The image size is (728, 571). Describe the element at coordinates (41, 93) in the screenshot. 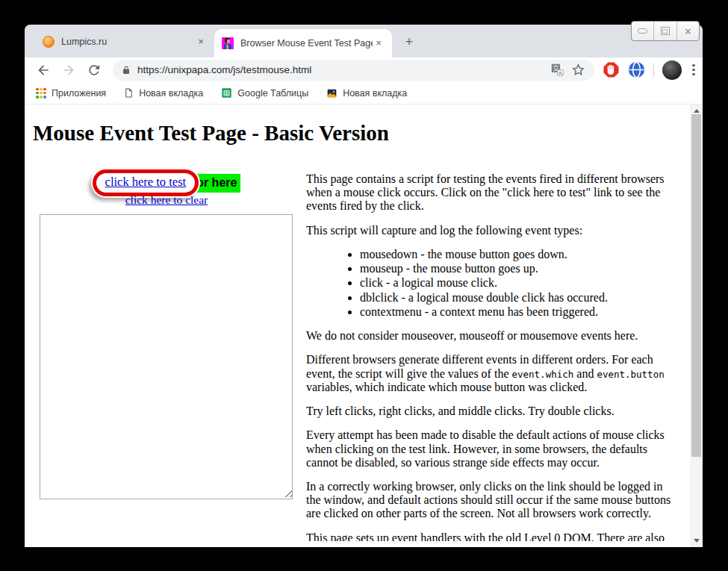

I see `apps-grid-icon` at that location.